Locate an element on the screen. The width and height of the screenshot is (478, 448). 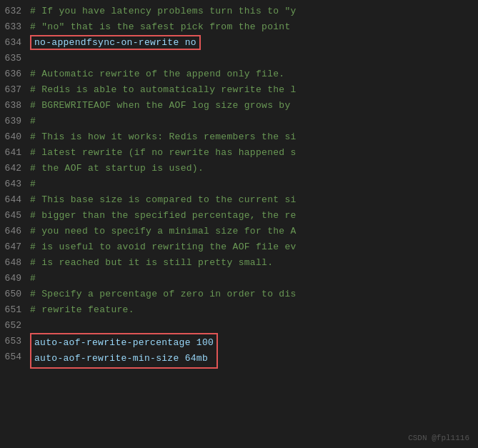
code-lines-653-654: 653 654 auto-aof-rewrite-percentage 100 … is located at coordinates (239, 351).